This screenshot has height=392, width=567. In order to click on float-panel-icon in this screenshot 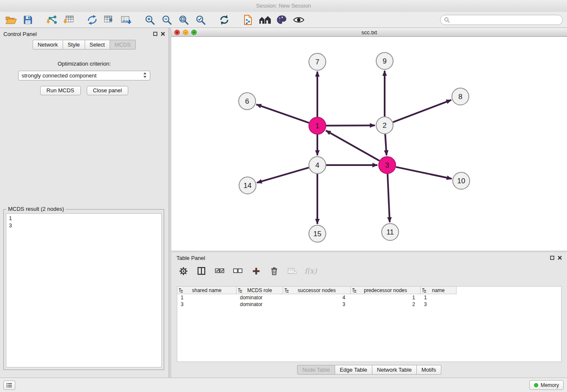, I will do `click(155, 34)`.